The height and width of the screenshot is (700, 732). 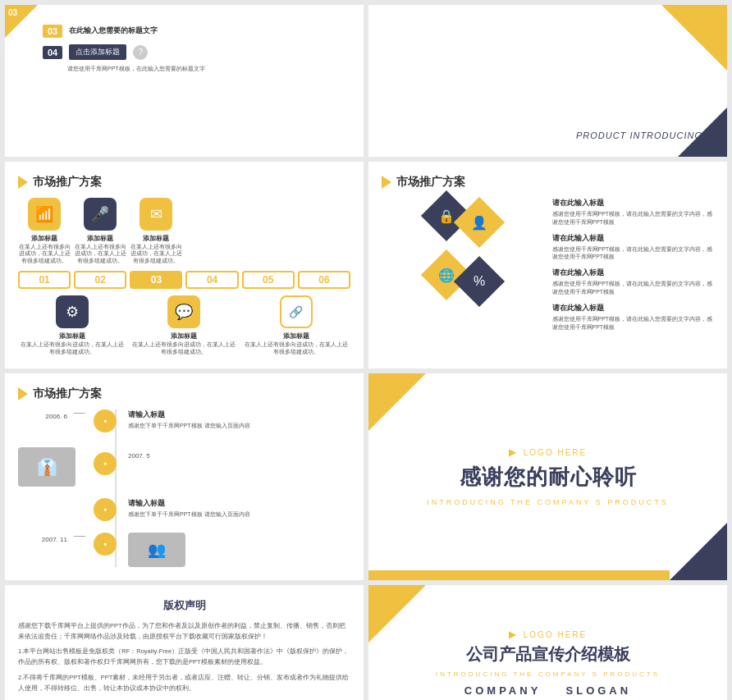 I want to click on timeline-item-4: 2007. 11 —— ● 👥, so click(x=184, y=550).